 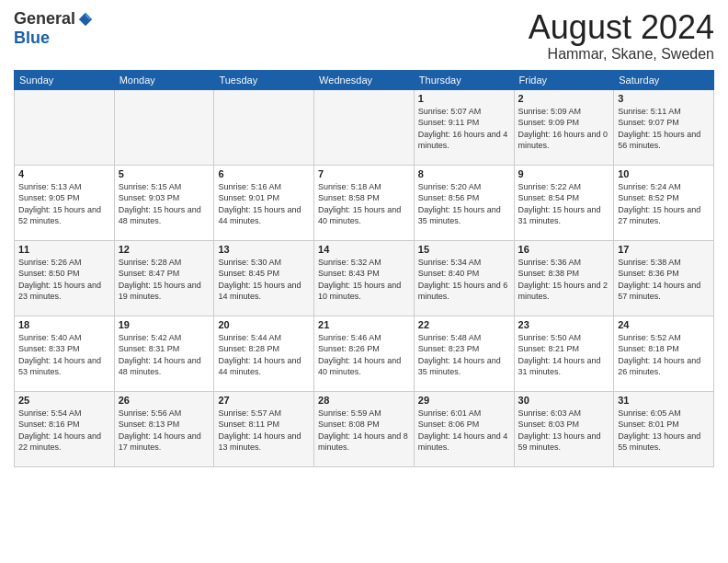 I want to click on calendar-week-1: 1Sunrise: 5:07 AMSunset: 9:11 PMDaylight…, so click(x=364, y=127).